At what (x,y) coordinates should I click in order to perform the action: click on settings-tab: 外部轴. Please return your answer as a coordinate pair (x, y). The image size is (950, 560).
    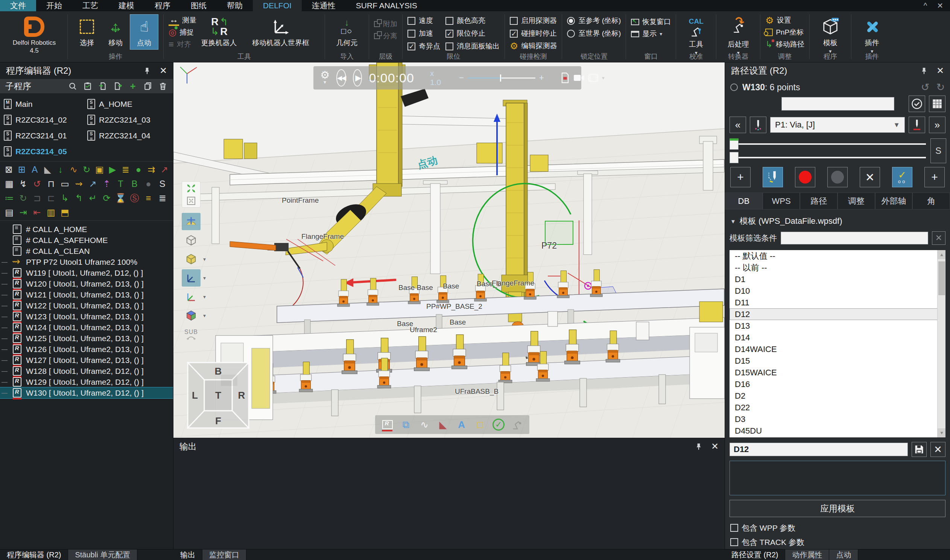
    Looking at the image, I should click on (894, 201).